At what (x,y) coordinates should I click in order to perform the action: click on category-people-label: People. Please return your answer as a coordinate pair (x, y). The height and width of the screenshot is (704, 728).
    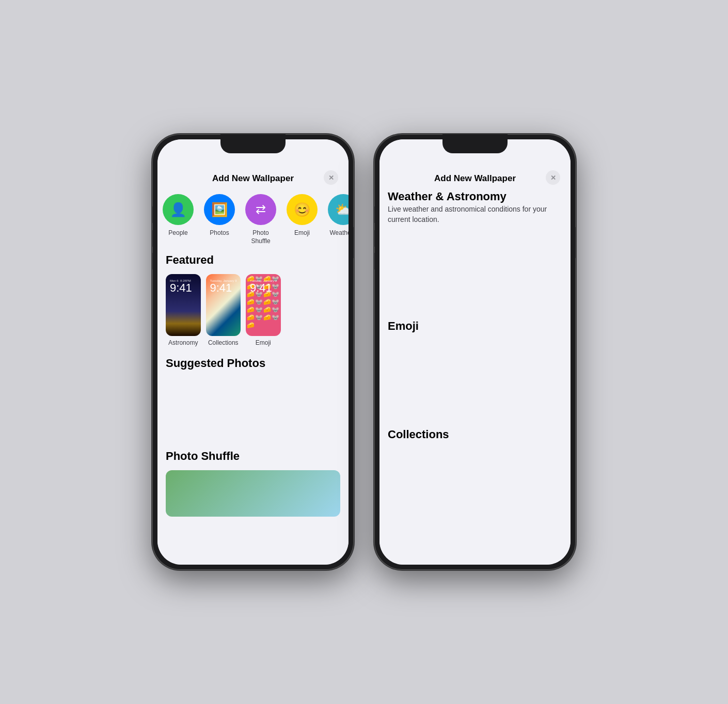
    Looking at the image, I should click on (178, 233).